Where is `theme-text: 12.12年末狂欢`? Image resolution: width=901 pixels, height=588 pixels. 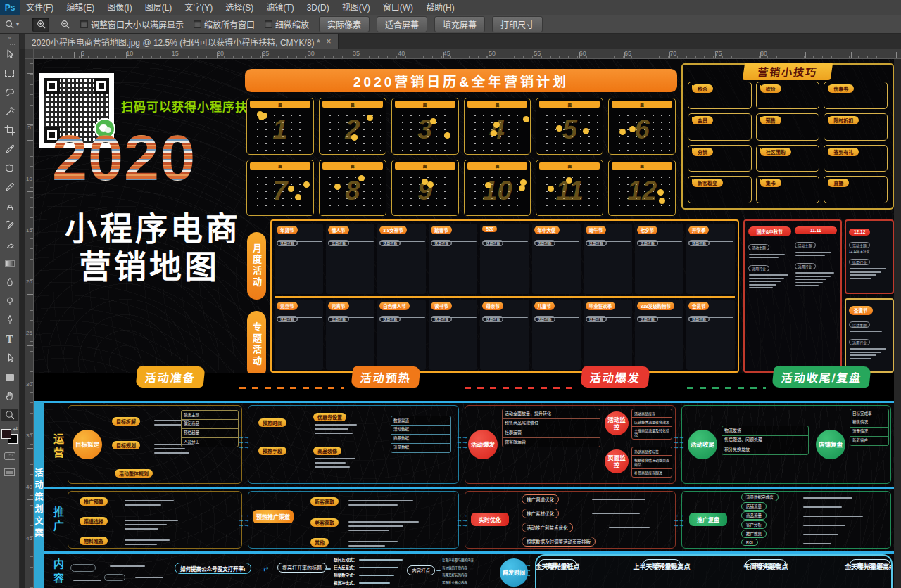
theme-text: 12.12年末狂欢 is located at coordinates (869, 252).